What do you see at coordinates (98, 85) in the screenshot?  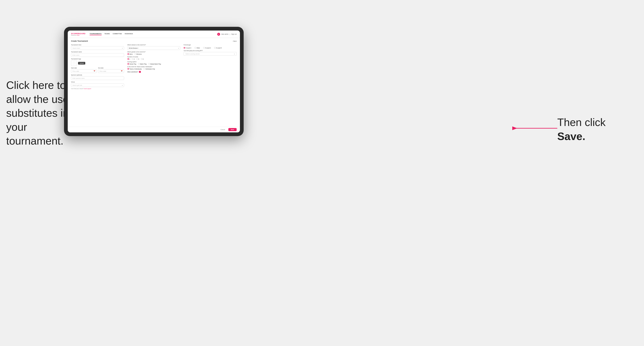 I see `venue-group: Venue Search golf club ▾ Can't find your…` at bounding box center [98, 85].